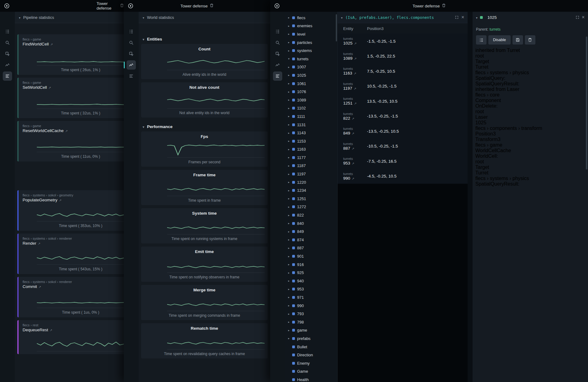 The width and height of the screenshot is (588, 382). I want to click on tree-item: Direction, so click(311, 355).